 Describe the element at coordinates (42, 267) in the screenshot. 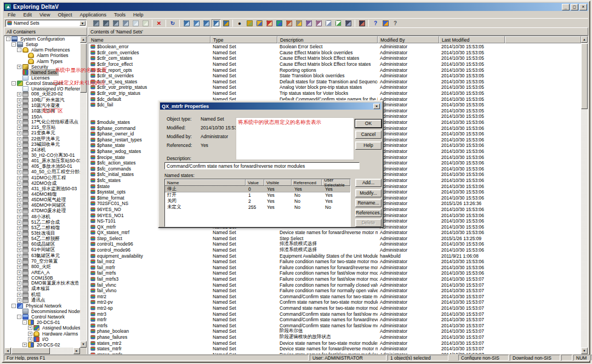

I see `tree-item-800-: +800_火炬` at that location.